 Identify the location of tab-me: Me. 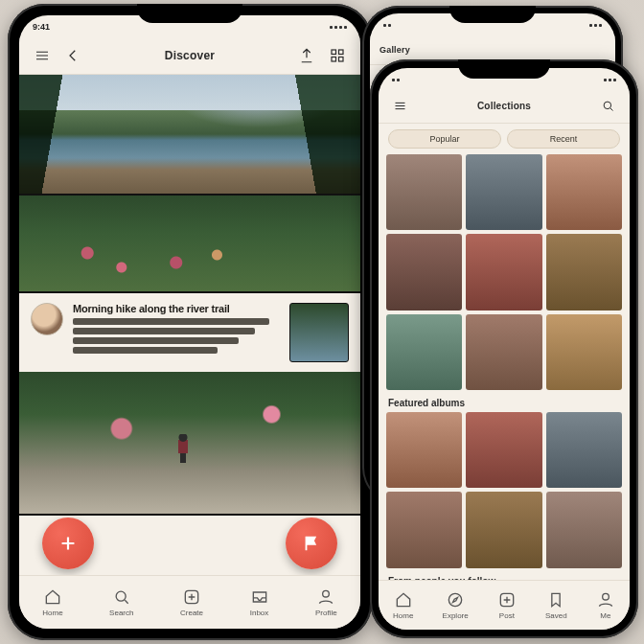
(606, 606).